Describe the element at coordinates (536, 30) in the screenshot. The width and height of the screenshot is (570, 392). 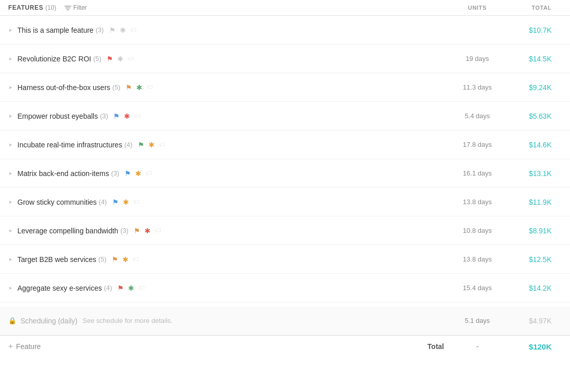
I see `feature-total: $10.7K` at that location.